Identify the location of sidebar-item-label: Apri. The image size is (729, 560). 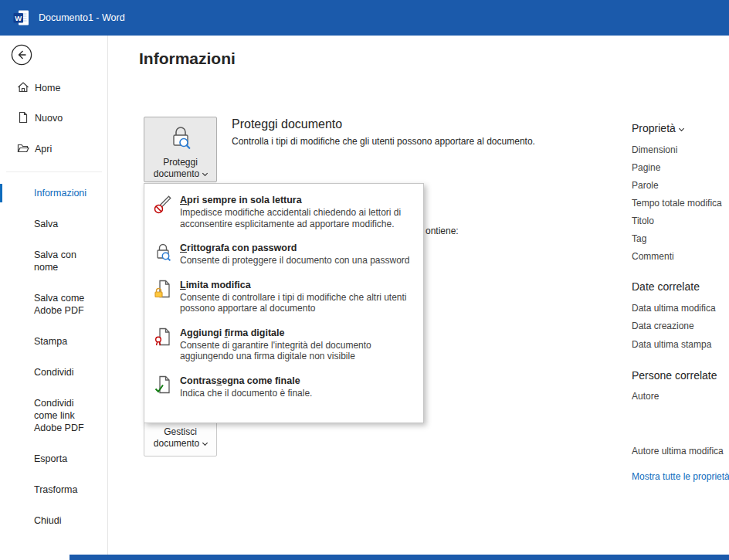
(43, 149).